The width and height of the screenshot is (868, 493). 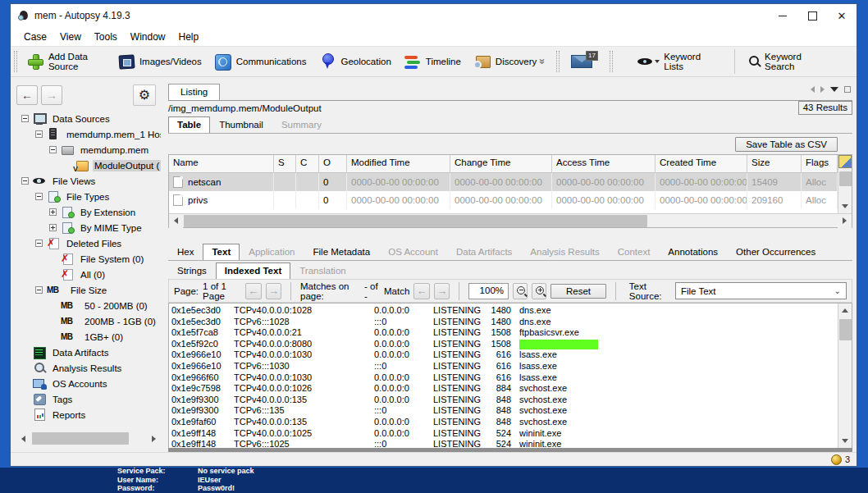 I want to click on toolbar-button: Communications, so click(x=262, y=62).